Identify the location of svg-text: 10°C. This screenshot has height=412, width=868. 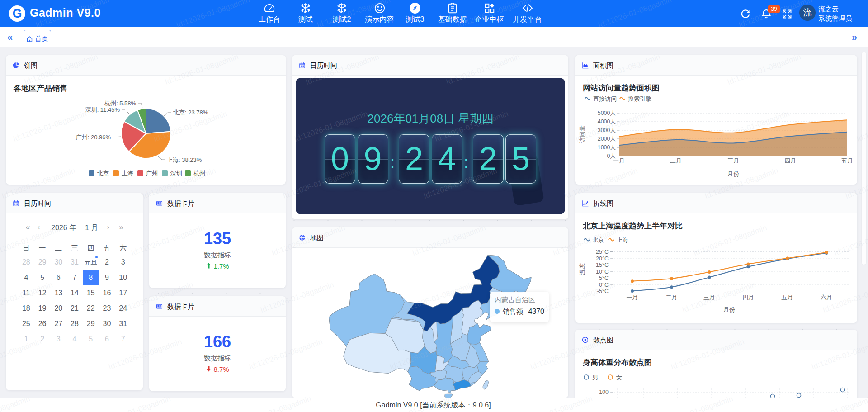
(602, 272).